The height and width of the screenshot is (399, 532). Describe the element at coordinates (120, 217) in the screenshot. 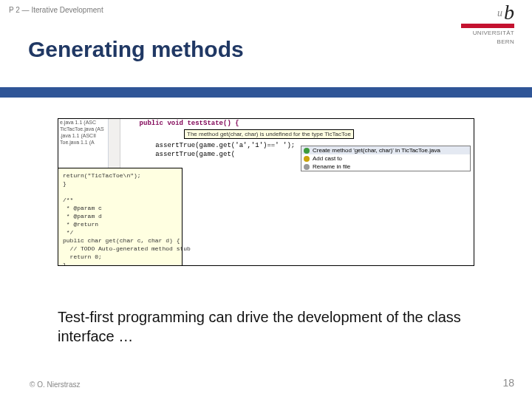

I see `javadoc-hover: return("TicTacToe\n"); } /** * @param c …` at that location.